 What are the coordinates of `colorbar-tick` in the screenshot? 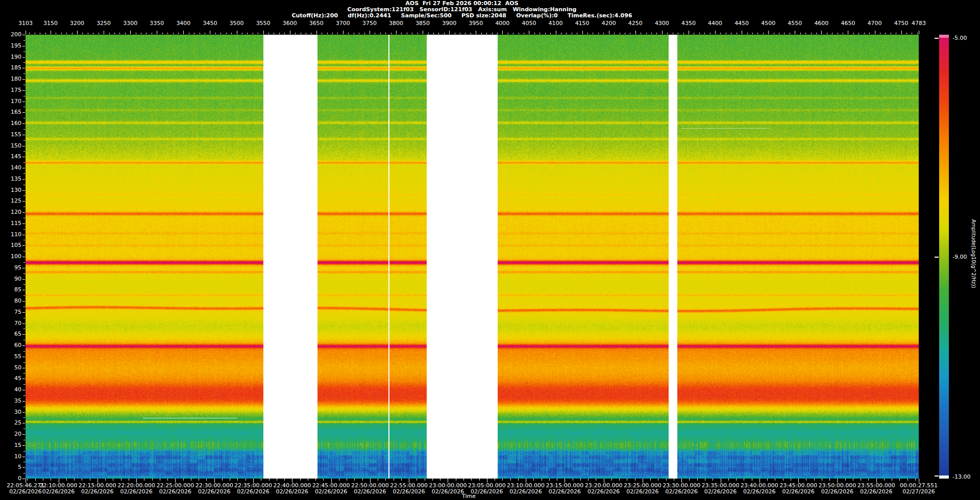 It's located at (937, 257).